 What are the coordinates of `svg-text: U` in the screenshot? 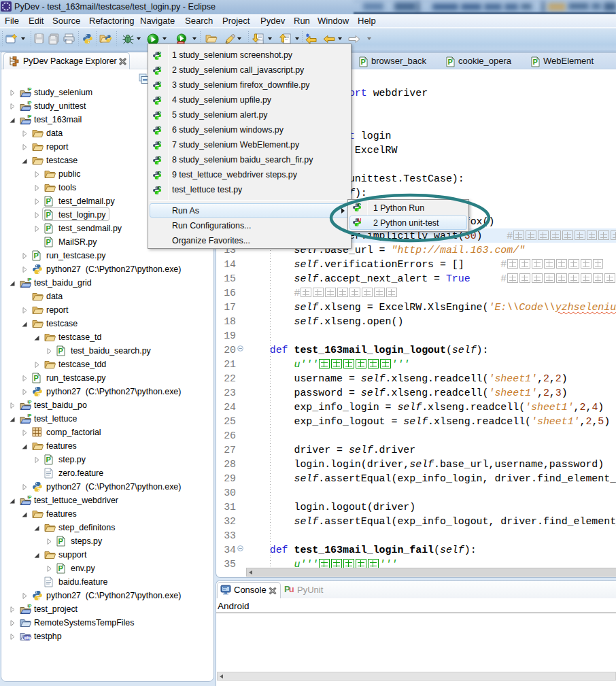 It's located at (359, 220).